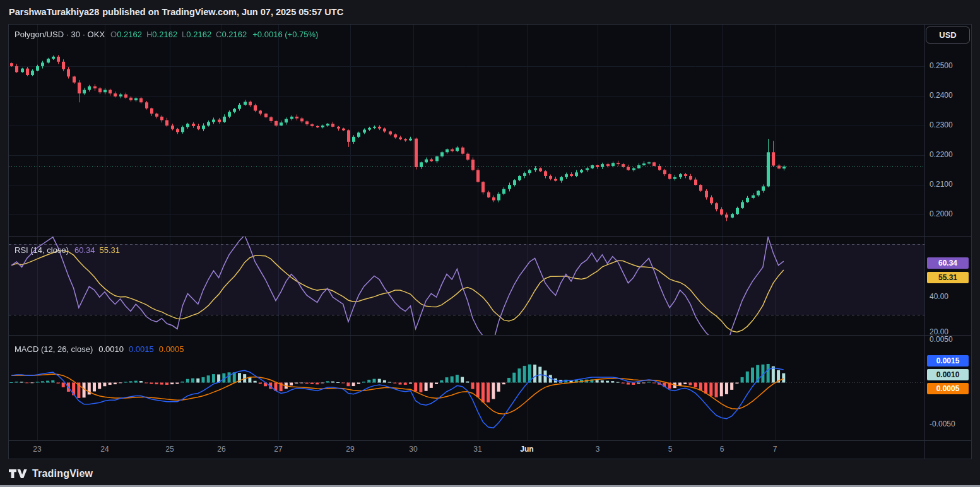  I want to click on price-change: +0.0016 (+0.75%), so click(285, 34).